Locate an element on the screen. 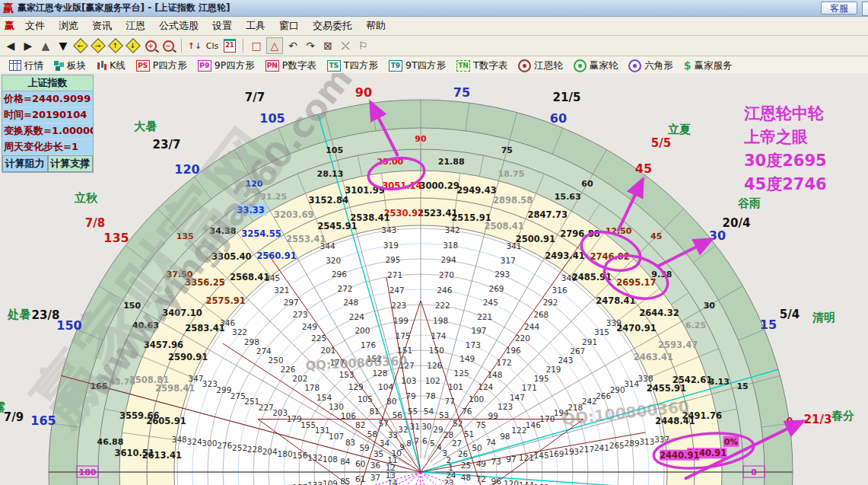  feature-winner-service: $赢家服务 is located at coordinates (708, 65).